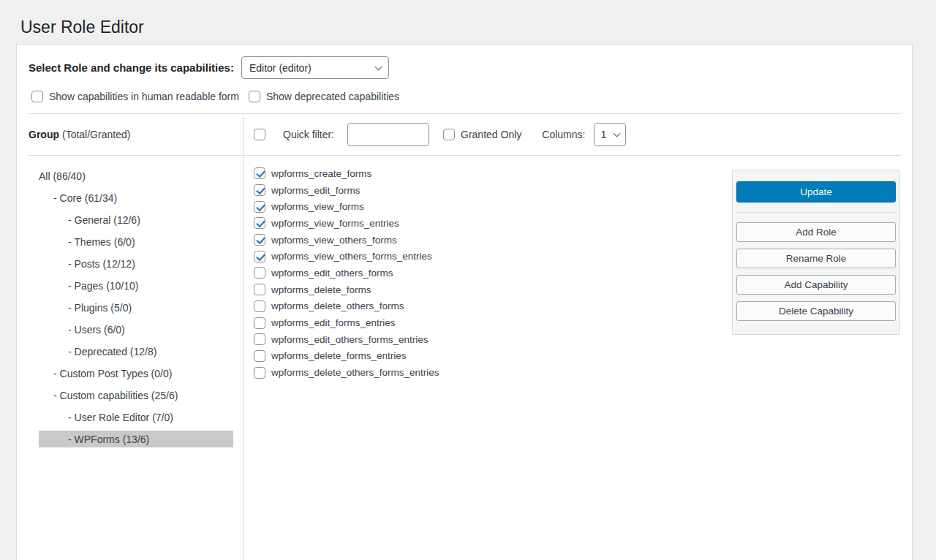  I want to click on group-item: - Deprecated (12/8), so click(136, 351).